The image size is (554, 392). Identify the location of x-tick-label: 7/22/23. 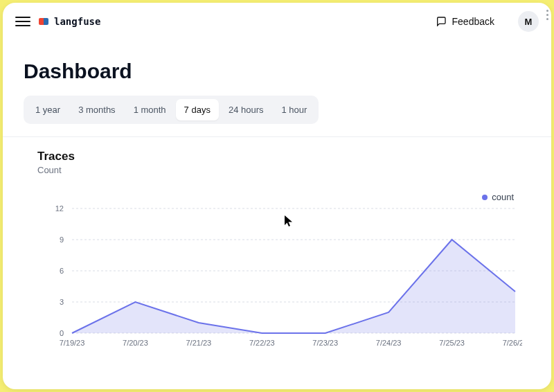
(262, 343).